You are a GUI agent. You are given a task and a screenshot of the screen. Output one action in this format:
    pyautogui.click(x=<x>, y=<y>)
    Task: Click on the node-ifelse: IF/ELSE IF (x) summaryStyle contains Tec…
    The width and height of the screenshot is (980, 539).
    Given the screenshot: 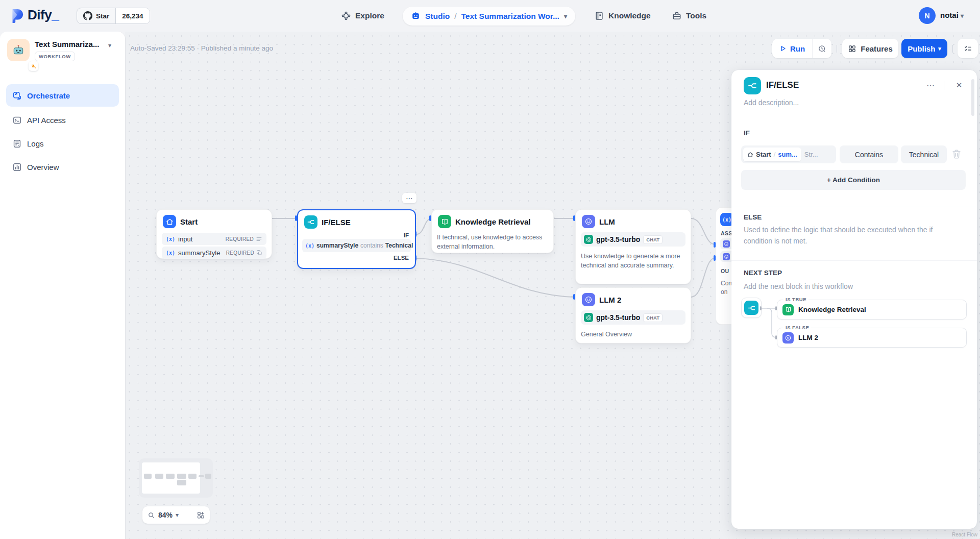 What is the action you would take?
    pyautogui.click(x=356, y=239)
    